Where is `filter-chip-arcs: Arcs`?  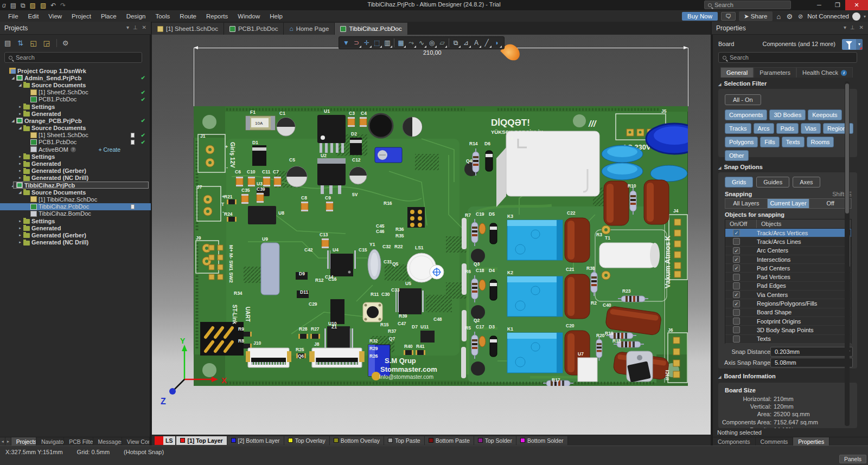 filter-chip-arcs: Arcs is located at coordinates (764, 128).